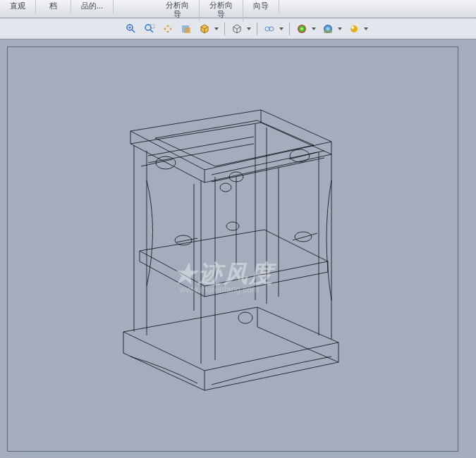  Describe the element at coordinates (178, 11) in the screenshot. I see `menu-analysis-wizard-1: 分析向 导` at that location.